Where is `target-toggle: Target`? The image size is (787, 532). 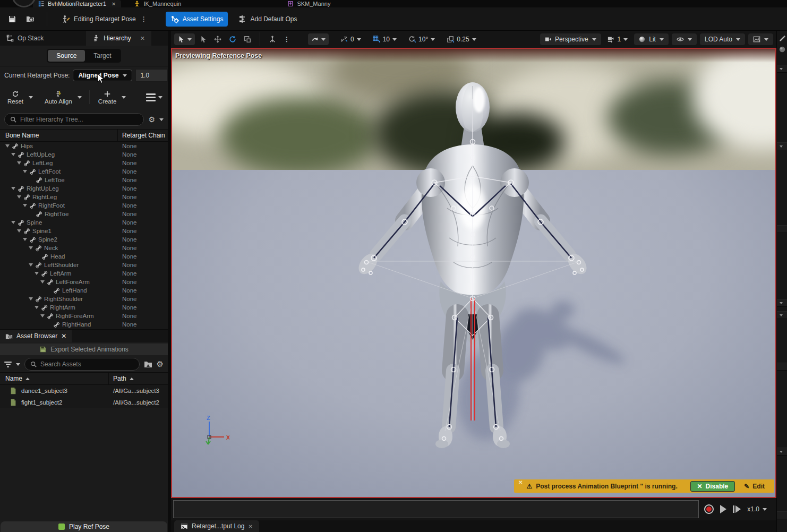 target-toggle: Target is located at coordinates (102, 56).